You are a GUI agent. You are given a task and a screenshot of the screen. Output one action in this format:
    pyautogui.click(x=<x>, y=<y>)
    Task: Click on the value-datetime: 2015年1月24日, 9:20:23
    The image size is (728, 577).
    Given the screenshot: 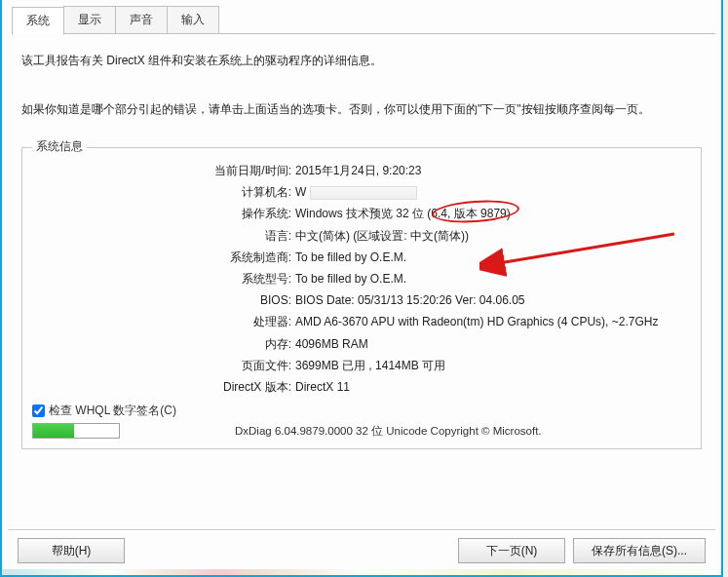 What is the action you would take?
    pyautogui.click(x=359, y=172)
    